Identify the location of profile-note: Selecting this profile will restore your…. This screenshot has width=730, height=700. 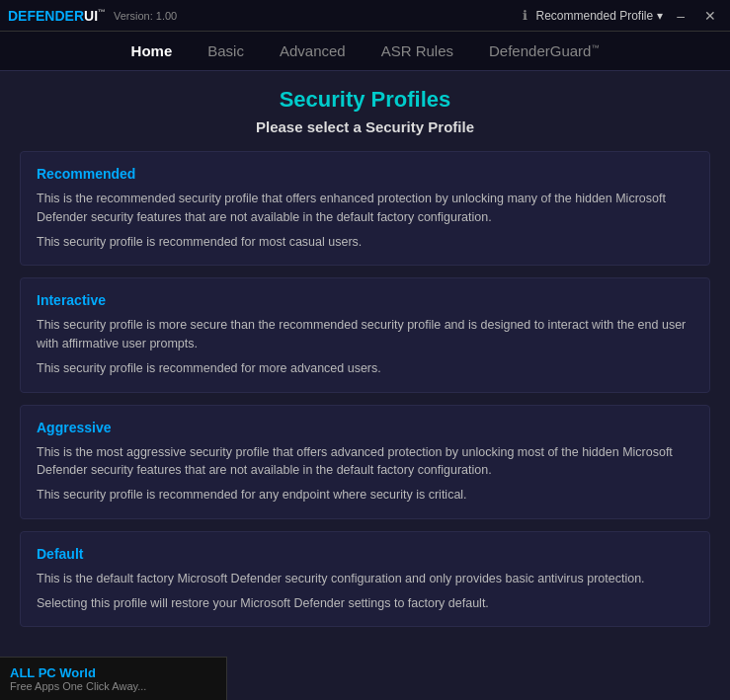
(365, 604).